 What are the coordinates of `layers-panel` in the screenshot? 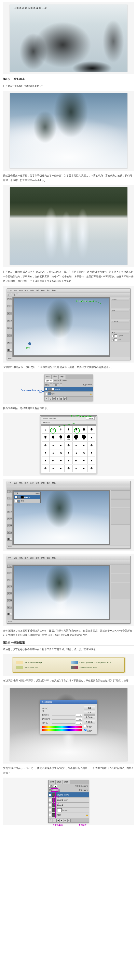 It's located at (120, 591).